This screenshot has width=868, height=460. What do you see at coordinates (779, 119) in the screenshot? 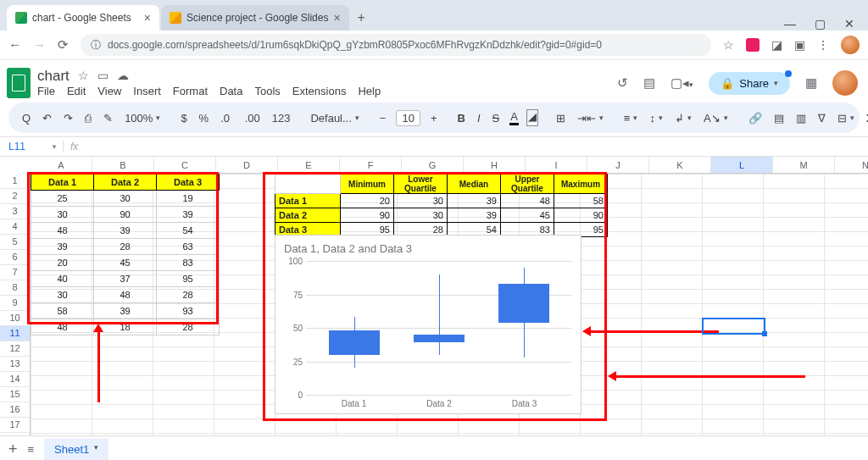
I see `comment-icon: ▤` at bounding box center [779, 119].